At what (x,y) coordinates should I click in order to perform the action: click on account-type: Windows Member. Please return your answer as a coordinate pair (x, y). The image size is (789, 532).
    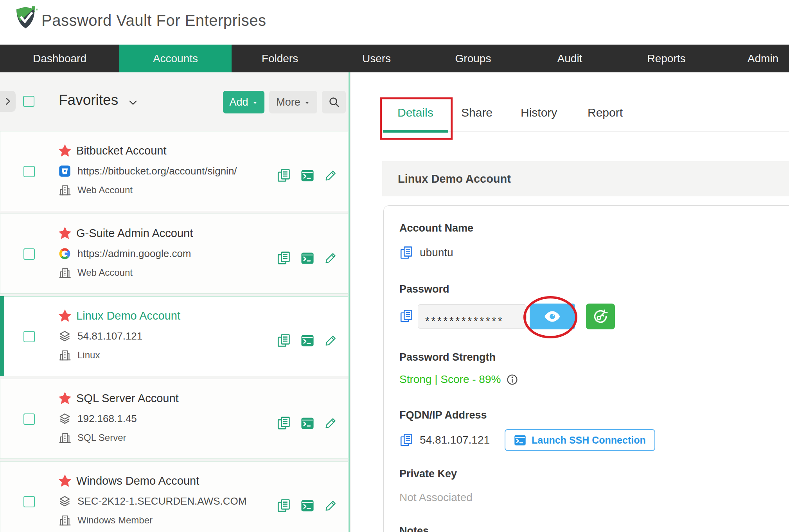
    Looking at the image, I should click on (115, 520).